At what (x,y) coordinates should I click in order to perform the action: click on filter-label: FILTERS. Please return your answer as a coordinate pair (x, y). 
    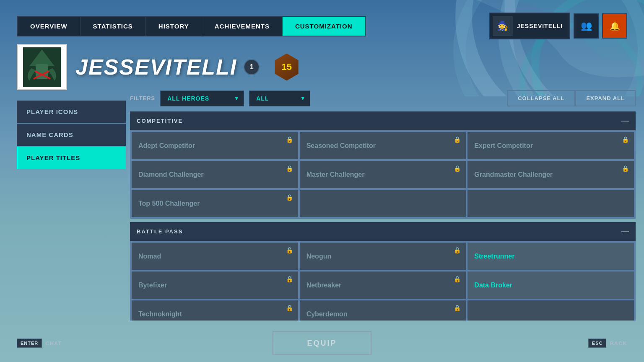
    Looking at the image, I should click on (143, 98).